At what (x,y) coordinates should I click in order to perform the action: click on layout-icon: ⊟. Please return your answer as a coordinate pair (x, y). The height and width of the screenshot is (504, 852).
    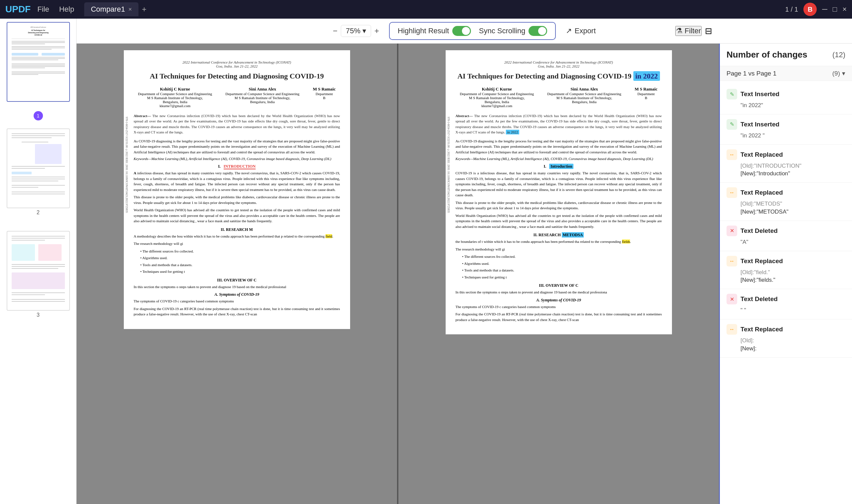
    Looking at the image, I should click on (709, 31).